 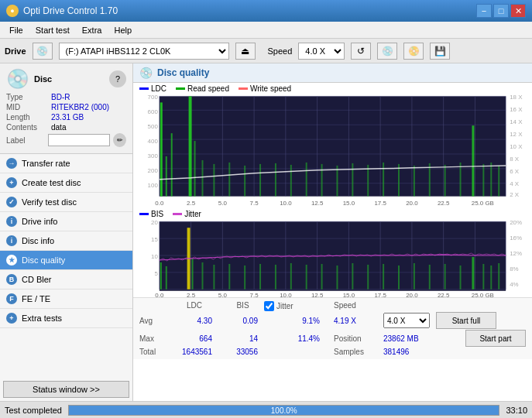 What do you see at coordinates (144, 51) in the screenshot?
I see `drive-select: (F:) ATAPI iHBS112 2 CL0K` at bounding box center [144, 51].